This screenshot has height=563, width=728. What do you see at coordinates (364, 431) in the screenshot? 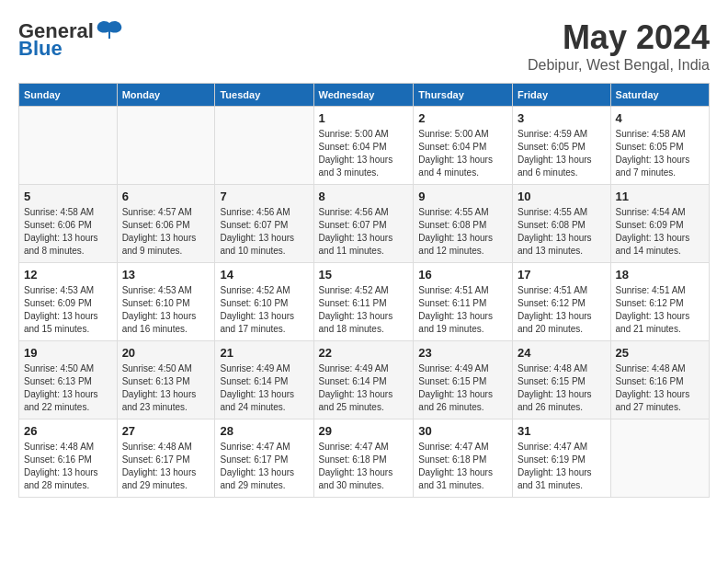
I see `day-number: 29` at bounding box center [364, 431].